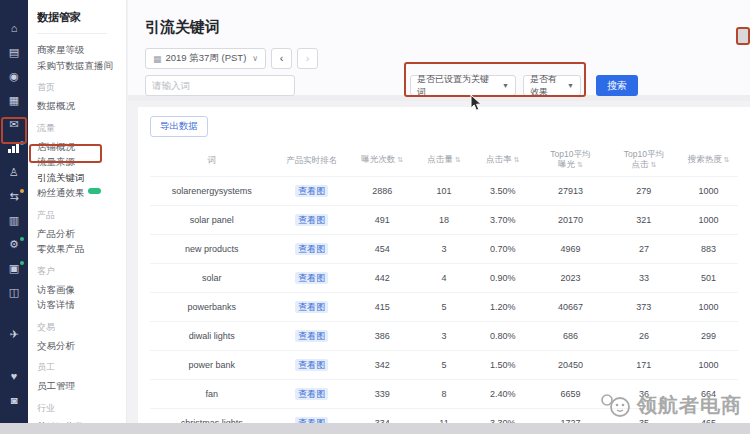 This screenshot has width=750, height=434. I want to click on share-arrows-icon: ⇆, so click(14, 196).